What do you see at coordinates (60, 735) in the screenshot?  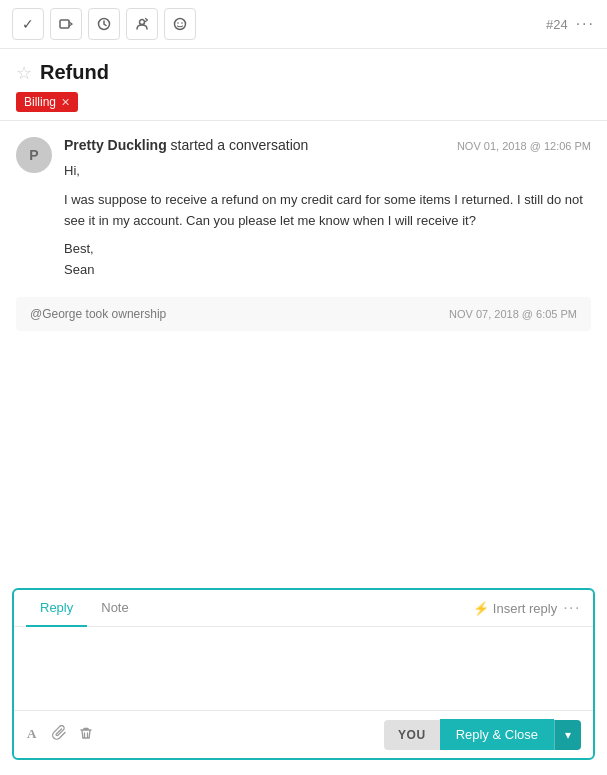 I see `attachment-icon` at bounding box center [60, 735].